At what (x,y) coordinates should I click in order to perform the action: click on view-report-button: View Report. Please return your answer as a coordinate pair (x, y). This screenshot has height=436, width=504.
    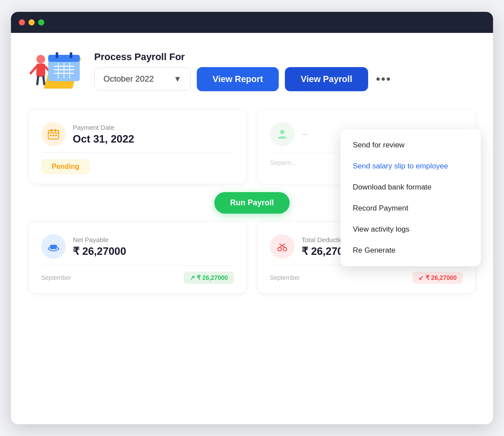
    Looking at the image, I should click on (238, 79).